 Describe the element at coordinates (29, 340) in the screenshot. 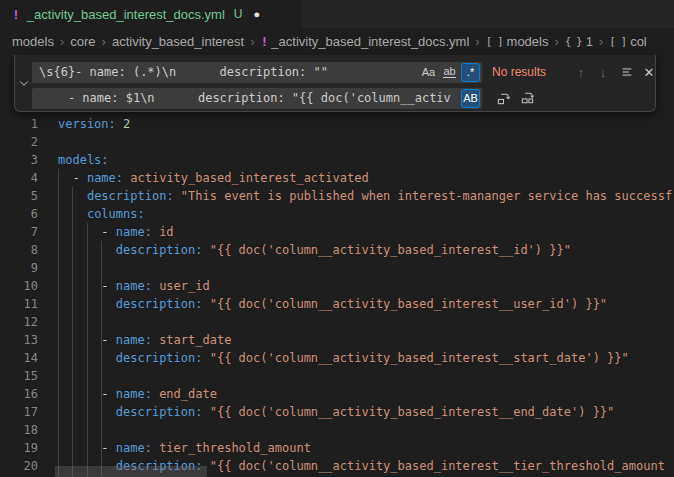

I see `line-number: 13` at that location.